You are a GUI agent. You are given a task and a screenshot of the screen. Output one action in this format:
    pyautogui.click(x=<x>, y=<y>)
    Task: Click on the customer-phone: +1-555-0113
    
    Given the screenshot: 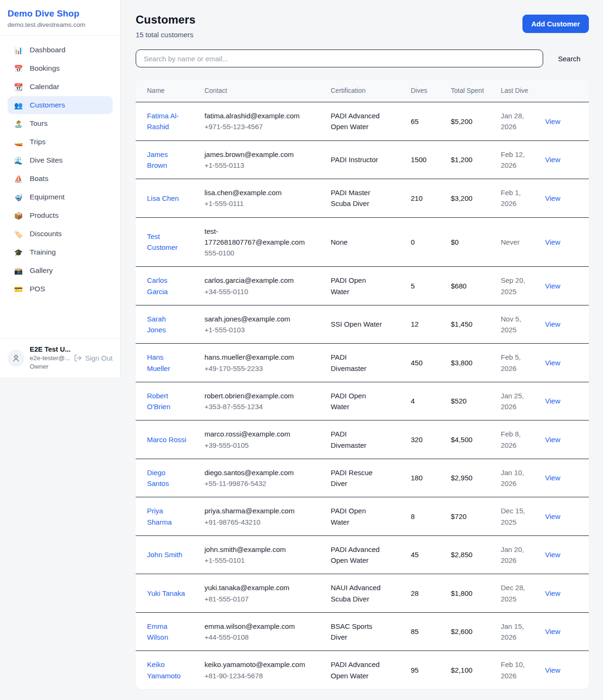 What is the action you would take?
    pyautogui.click(x=261, y=165)
    